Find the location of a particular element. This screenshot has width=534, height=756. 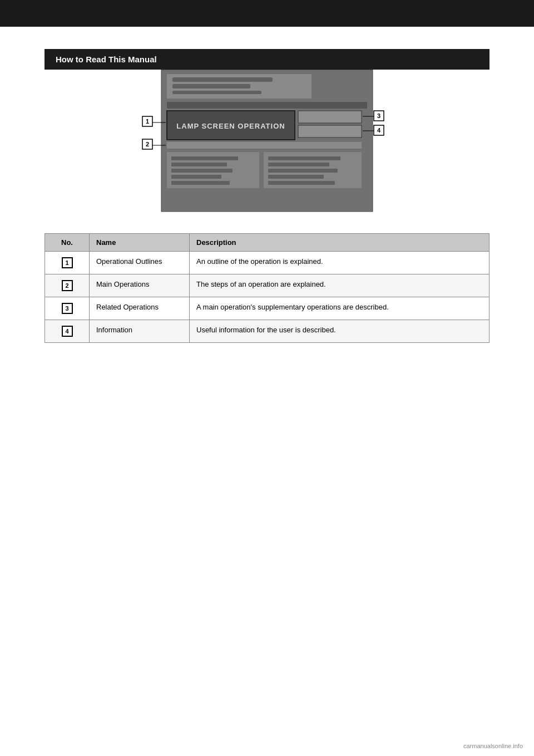

table-cell-no: 4 is located at coordinates (67, 332).